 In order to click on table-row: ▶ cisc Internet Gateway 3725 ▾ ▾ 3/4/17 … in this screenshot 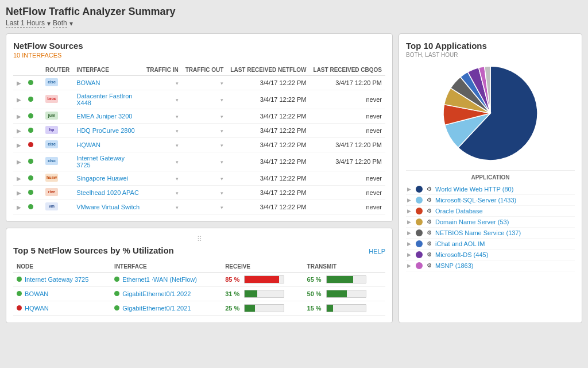, I will do `click(199, 162)`.